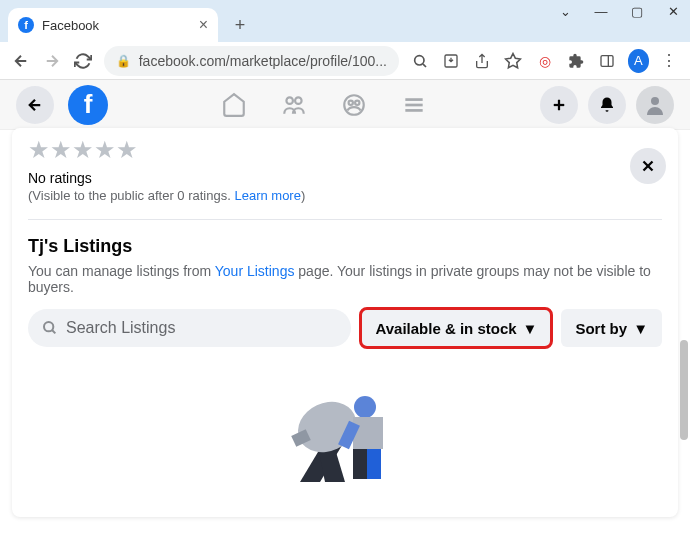 The height and width of the screenshot is (538, 690). What do you see at coordinates (345, 61) in the screenshot?
I see `browser-toolbar: 🔒 facebook.com/marketplace/profile/100..…` at bounding box center [345, 61].